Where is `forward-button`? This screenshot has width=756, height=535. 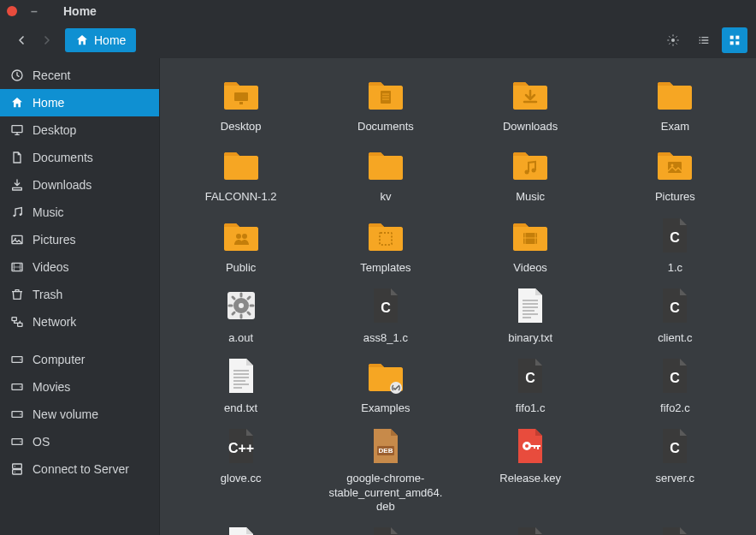 forward-button is located at coordinates (47, 40).